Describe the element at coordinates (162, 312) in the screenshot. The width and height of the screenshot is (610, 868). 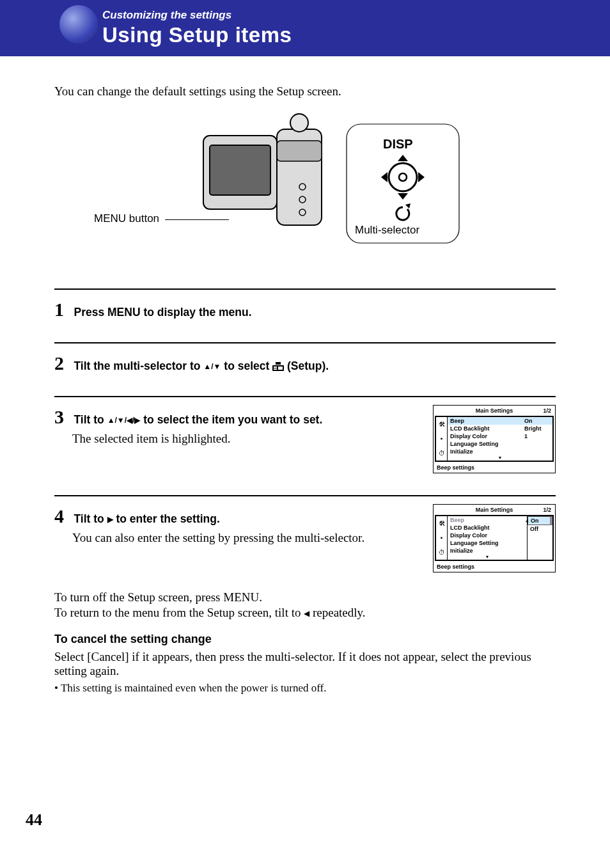
I see `step-text: Press MENU to display the menu.` at that location.